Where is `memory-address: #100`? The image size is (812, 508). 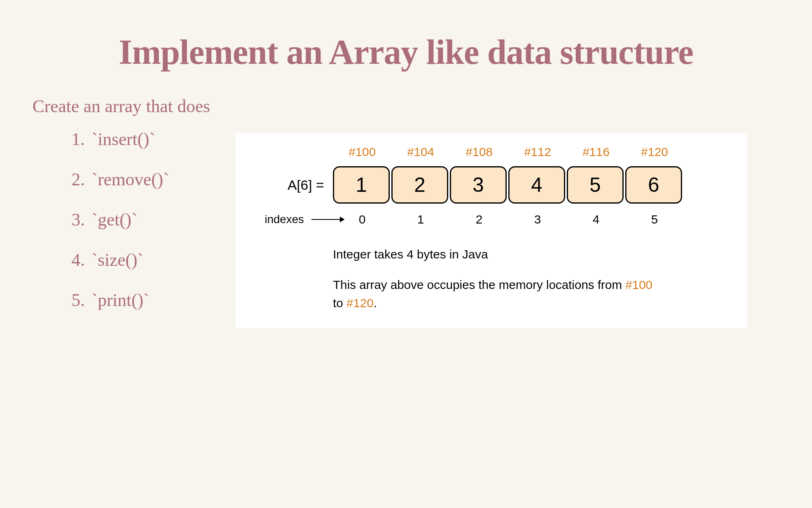 memory-address: #100 is located at coordinates (362, 152).